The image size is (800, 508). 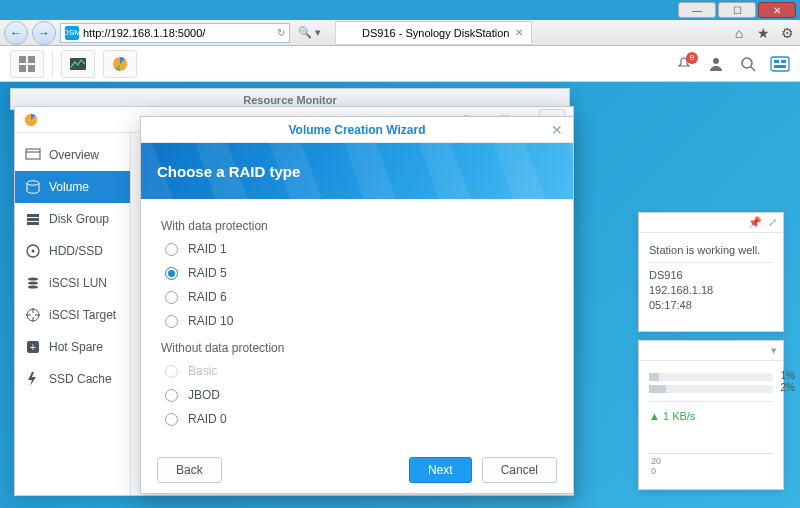 What do you see at coordinates (72, 315) in the screenshot?
I see `sidebar-item-target: iSCSI Target` at bounding box center [72, 315].